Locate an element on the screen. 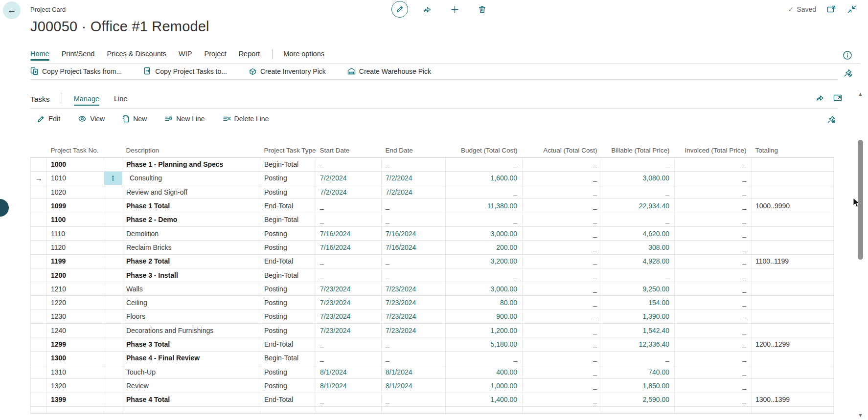 The height and width of the screenshot is (420, 868). grid-action-edit: Edit is located at coordinates (49, 119).